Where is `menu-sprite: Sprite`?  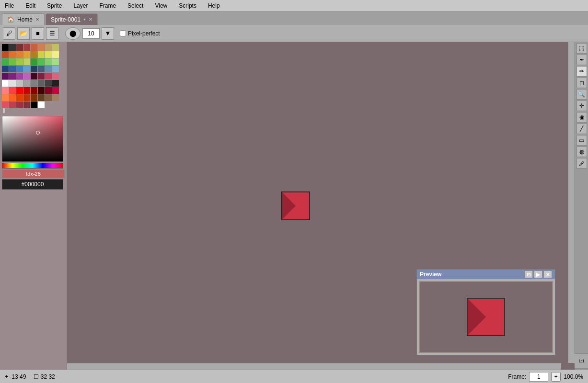 menu-sprite: Sprite is located at coordinates (55, 6).